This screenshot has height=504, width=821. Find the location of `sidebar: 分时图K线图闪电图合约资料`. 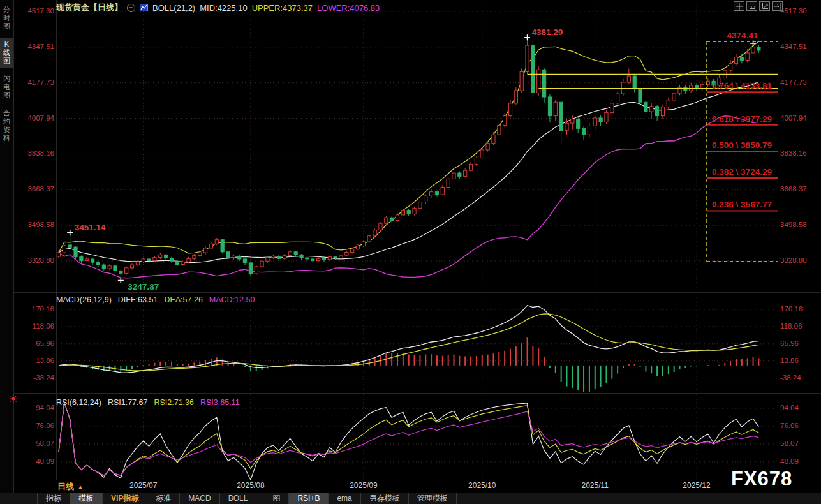

sidebar: 分时图K线图闪电图合约资料 is located at coordinates (6, 252).